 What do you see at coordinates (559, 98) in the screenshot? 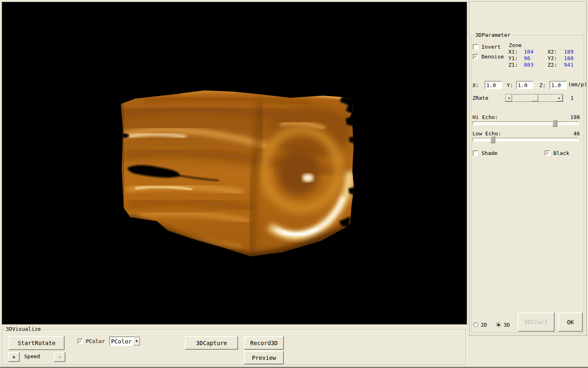
I see `zrate-right-arrow-button: ►` at bounding box center [559, 98].